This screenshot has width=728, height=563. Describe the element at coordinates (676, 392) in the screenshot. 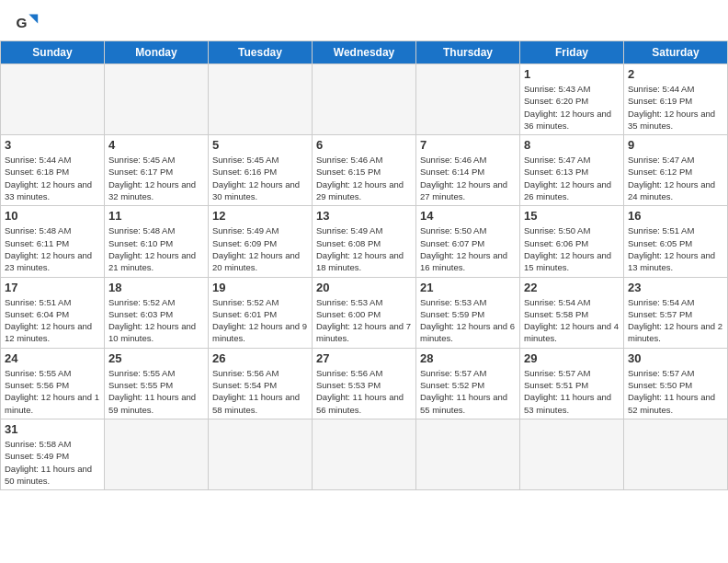

I see `day-info: Sunrise: 5:57 AM Sunset: 5:50 PM Dayligh…` at that location.